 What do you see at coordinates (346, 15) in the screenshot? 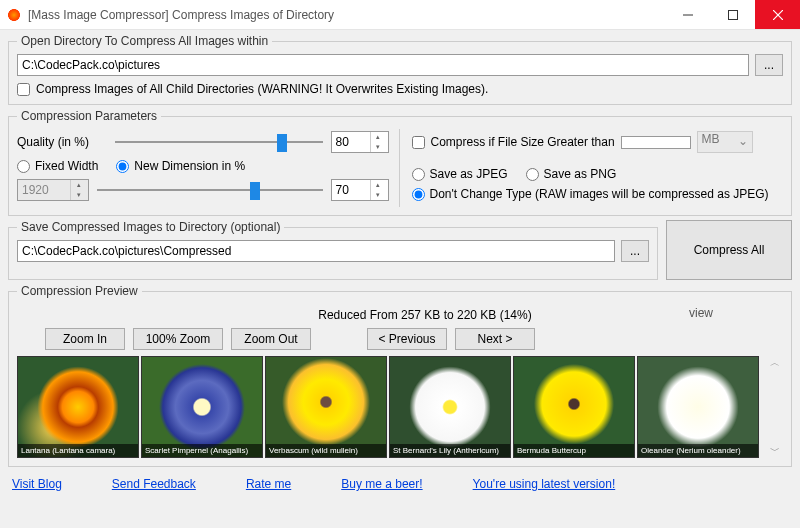
I see `window-title: [Mass Image Compressor] Compress Images …` at bounding box center [346, 15].